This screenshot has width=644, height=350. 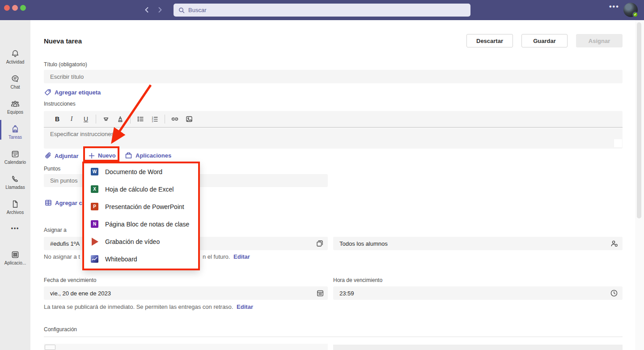 I want to click on insert-image-button, so click(x=189, y=119).